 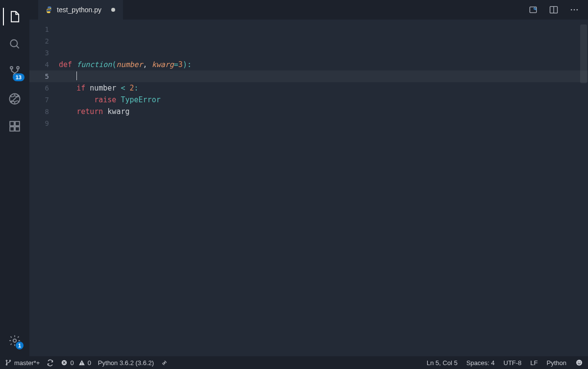 I want to click on split-editor-icon, so click(x=554, y=10).